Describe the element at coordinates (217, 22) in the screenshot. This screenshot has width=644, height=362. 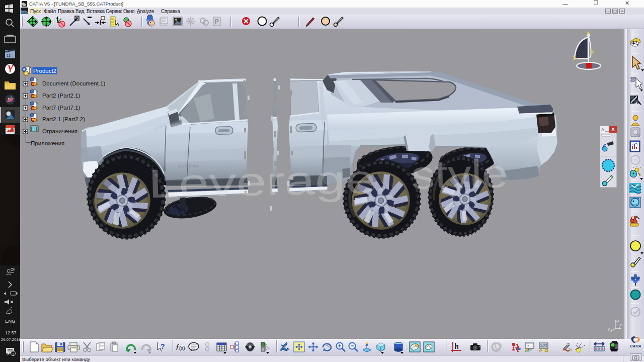
I see `svg-text: P` at that location.